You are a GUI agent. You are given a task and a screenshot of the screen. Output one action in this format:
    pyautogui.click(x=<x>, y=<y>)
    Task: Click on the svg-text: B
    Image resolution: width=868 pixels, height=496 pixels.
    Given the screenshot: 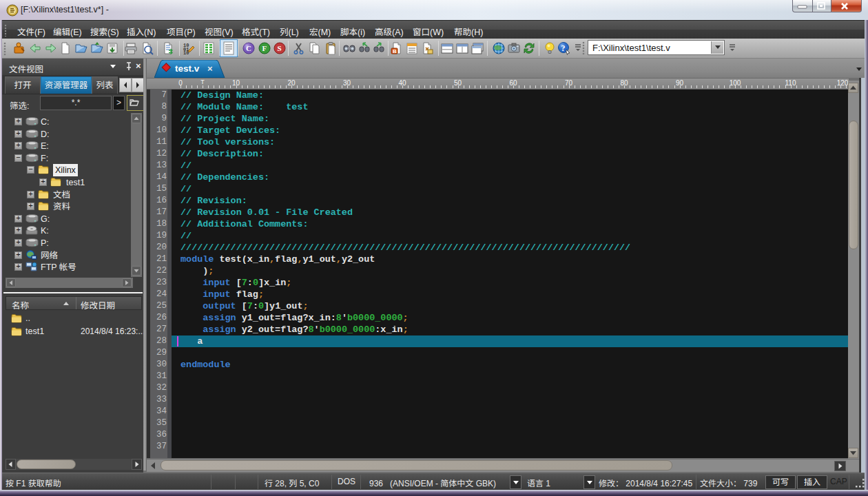 What is the action you would take?
    pyautogui.click(x=395, y=51)
    